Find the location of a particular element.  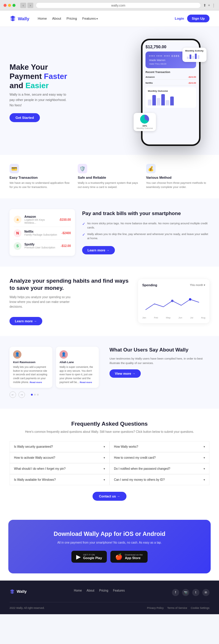

line-chart is located at coordinates (174, 302).